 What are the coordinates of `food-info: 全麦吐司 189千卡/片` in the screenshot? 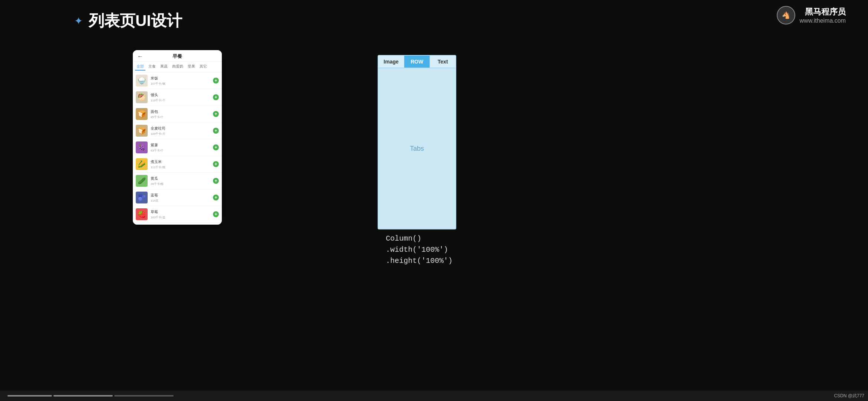 It's located at (180, 131).